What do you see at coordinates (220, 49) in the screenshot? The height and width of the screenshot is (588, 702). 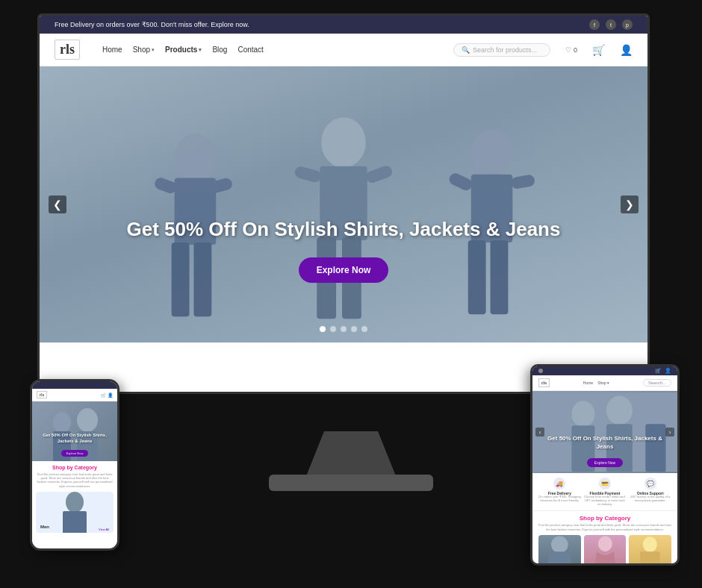 I see `nav-blog: Blog` at bounding box center [220, 49].